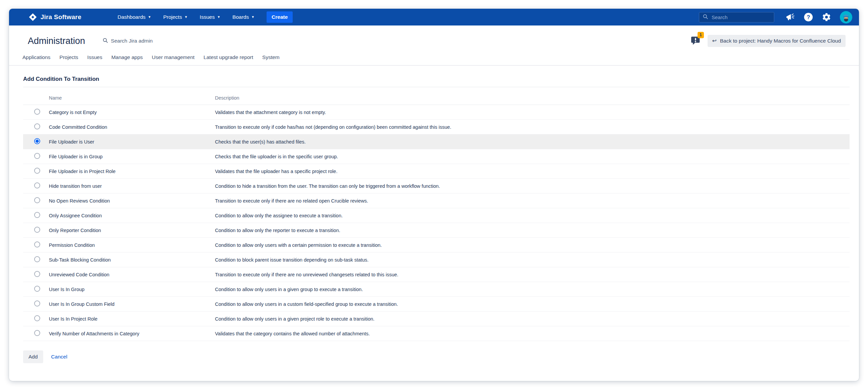  I want to click on tab-manage-apps: Manage apps, so click(127, 57).